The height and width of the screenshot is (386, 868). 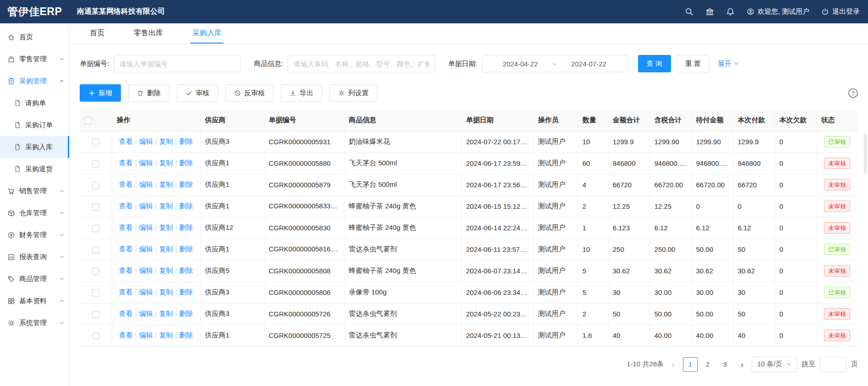 What do you see at coordinates (730, 12) in the screenshot?
I see `bell-icon` at bounding box center [730, 12].